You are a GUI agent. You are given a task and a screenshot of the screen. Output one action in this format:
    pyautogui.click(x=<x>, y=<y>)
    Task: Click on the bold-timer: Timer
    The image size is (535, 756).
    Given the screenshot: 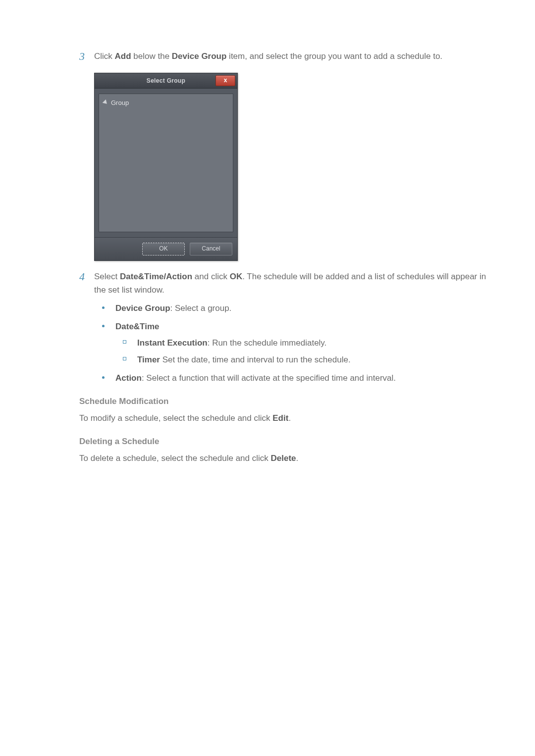 What is the action you would take?
    pyautogui.click(x=149, y=359)
    